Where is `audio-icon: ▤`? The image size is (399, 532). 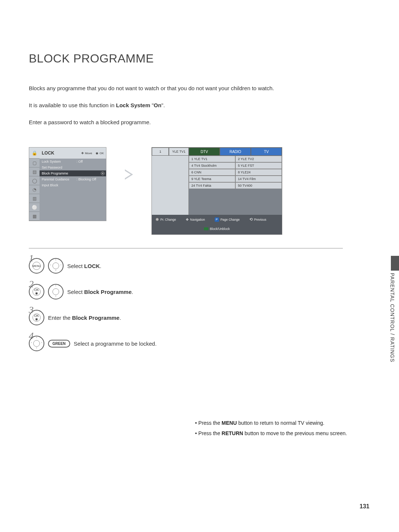
audio-icon: ▤ is located at coordinates (34, 172).